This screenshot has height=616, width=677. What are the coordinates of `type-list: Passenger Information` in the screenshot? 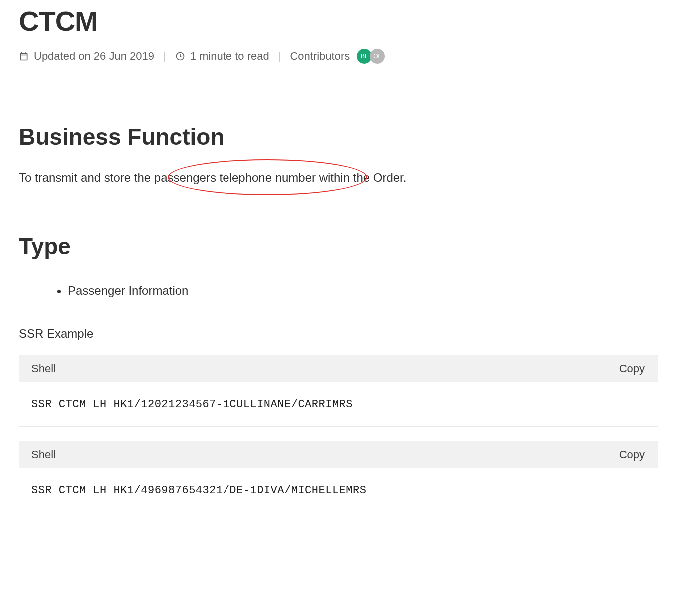 It's located at (363, 291).